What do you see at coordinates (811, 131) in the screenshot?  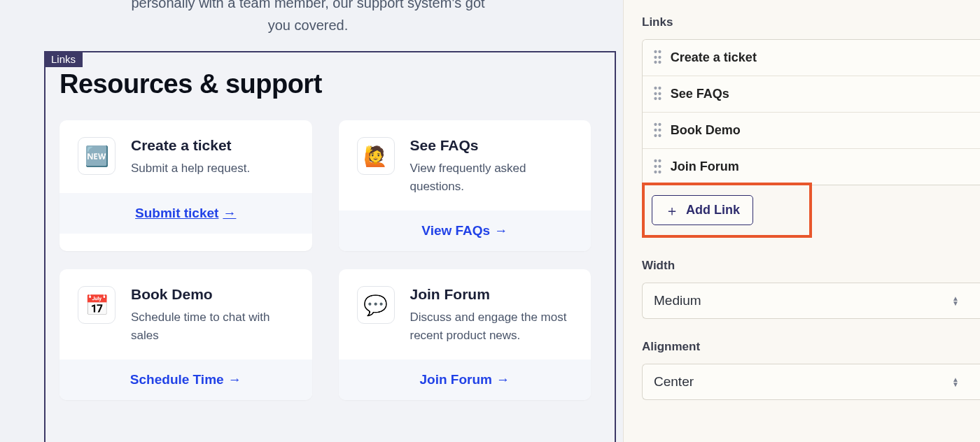 I see `link-item-book-demo: •••••• Book Demo` at bounding box center [811, 131].